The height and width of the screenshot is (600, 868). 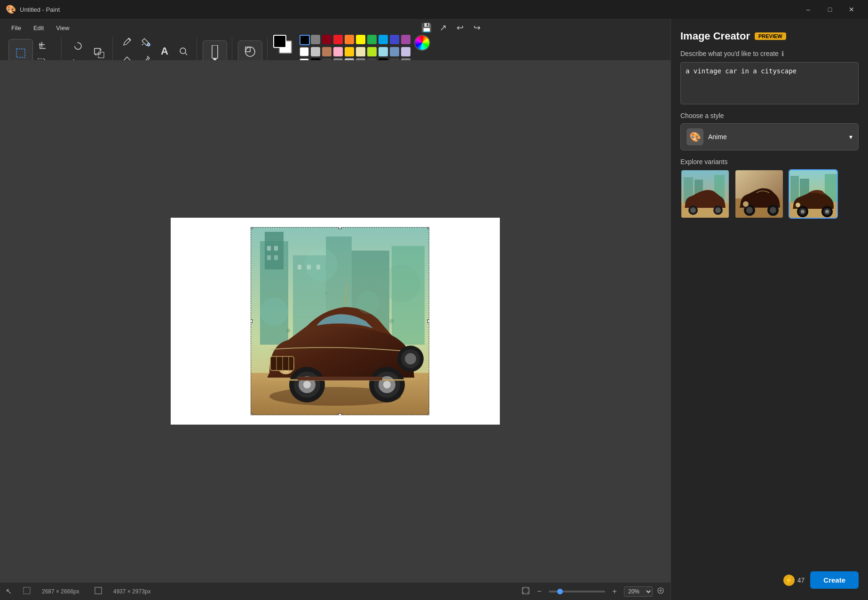 What do you see at coordinates (16, 28) in the screenshot?
I see `menu-file: File` at bounding box center [16, 28].